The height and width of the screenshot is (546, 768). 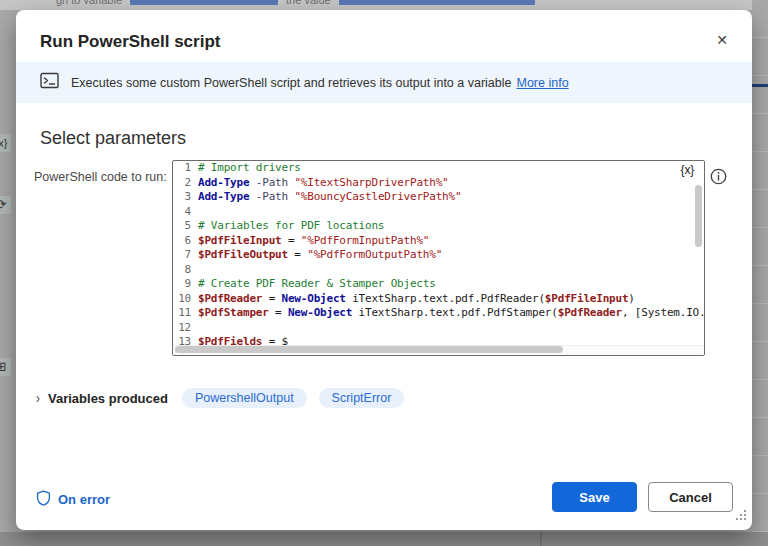 I want to click on variables-chips: PowershellOutputScriptError, so click(x=299, y=398).